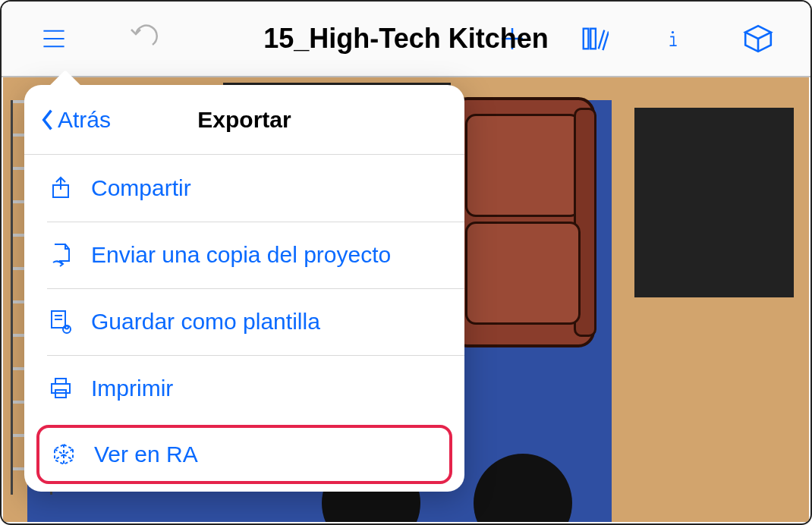 The width and height of the screenshot is (812, 525). I want to click on template-icon, so click(61, 322).